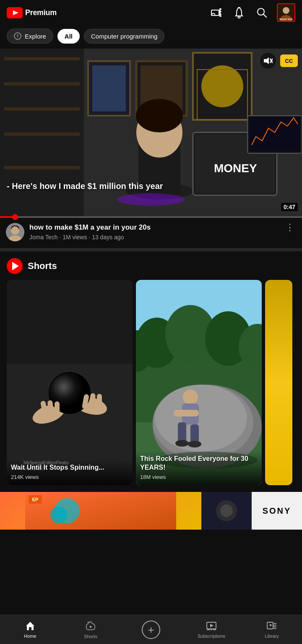  Describe the element at coordinates (151, 269) in the screenshot. I see `shorts-header: Shorts` at that location.